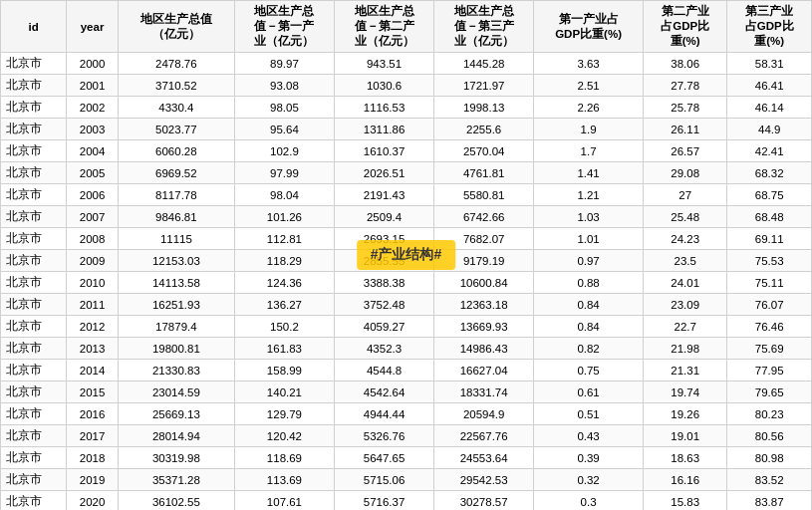 This screenshot has width=812, height=510. What do you see at coordinates (385, 392) in the screenshot?
I see `cell-gdp_secondary: 4542.64` at bounding box center [385, 392].